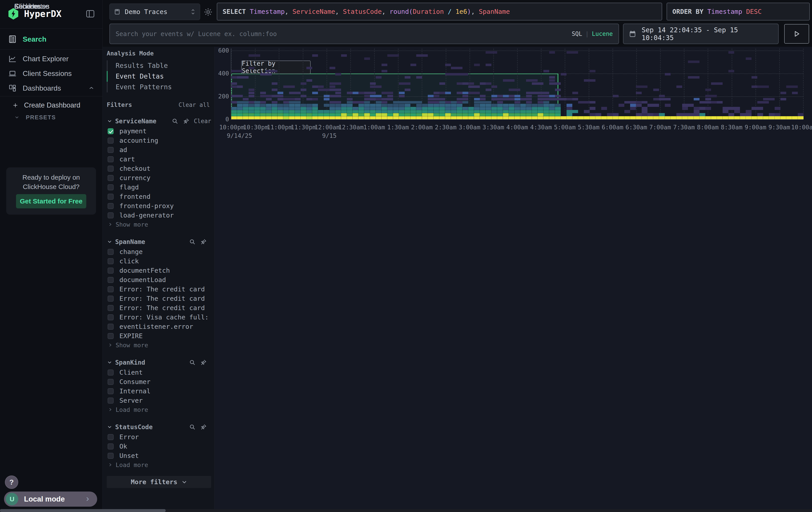 The width and height of the screenshot is (812, 512). I want to click on search-input, so click(344, 34).